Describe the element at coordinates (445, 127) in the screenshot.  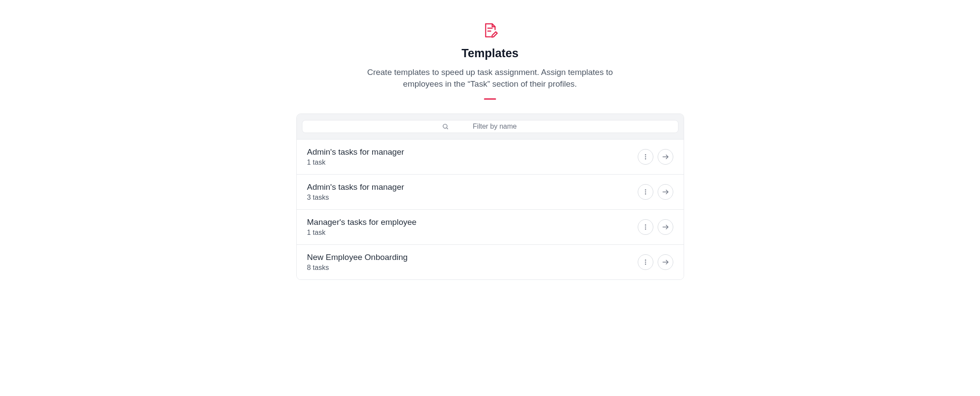
I see `search-icon` at that location.